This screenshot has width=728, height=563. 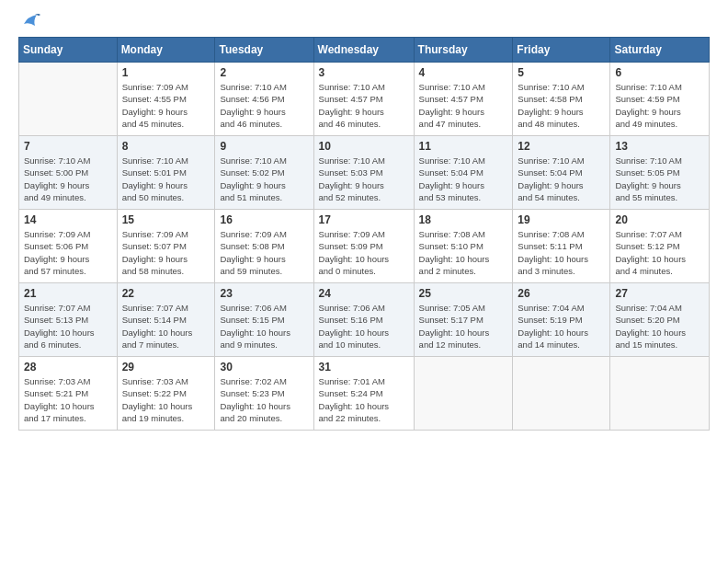 What do you see at coordinates (561, 146) in the screenshot?
I see `day-number: 12` at bounding box center [561, 146].